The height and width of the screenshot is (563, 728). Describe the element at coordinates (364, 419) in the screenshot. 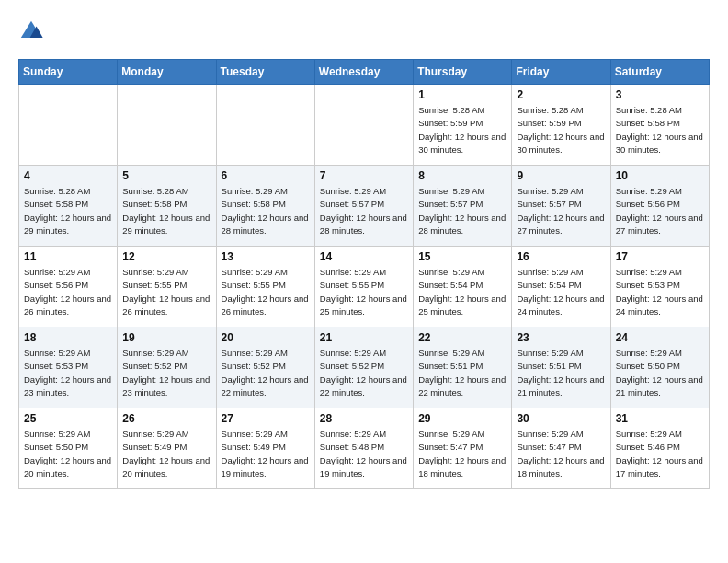

I see `day-number: 28` at that location.